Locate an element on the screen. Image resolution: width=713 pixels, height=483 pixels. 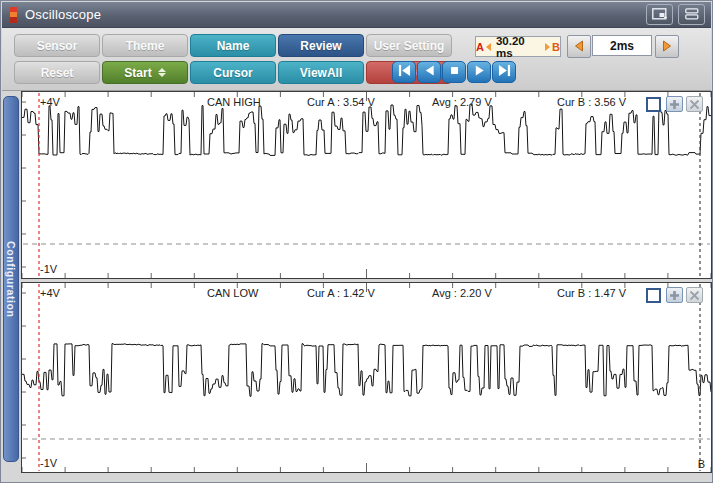
cursor-a-label: A is located at coordinates (480, 47).